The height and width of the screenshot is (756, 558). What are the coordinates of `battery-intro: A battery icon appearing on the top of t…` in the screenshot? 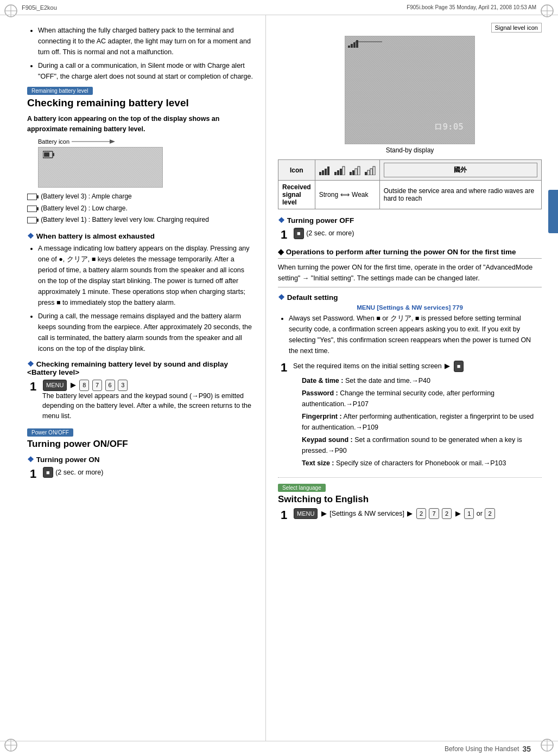 It's located at (140, 124).